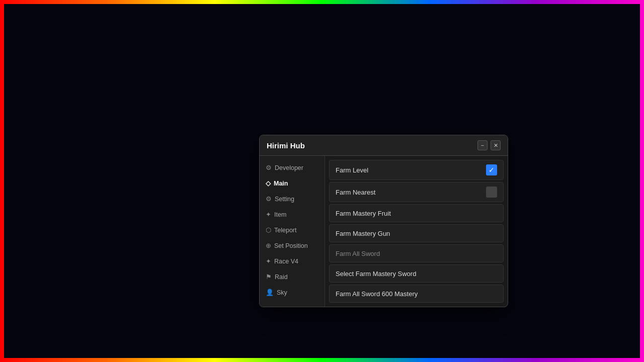 The height and width of the screenshot is (362, 644). I want to click on farm-nearest-label: Farm Nearest, so click(355, 192).